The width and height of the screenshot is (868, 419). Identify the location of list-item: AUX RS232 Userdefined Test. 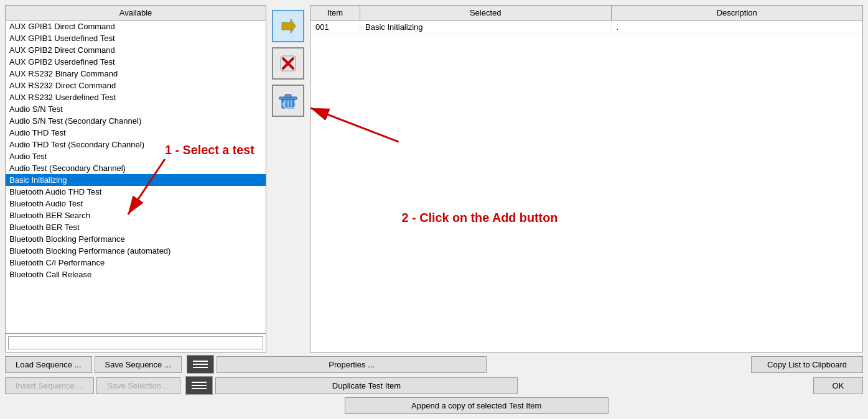
(136, 97).